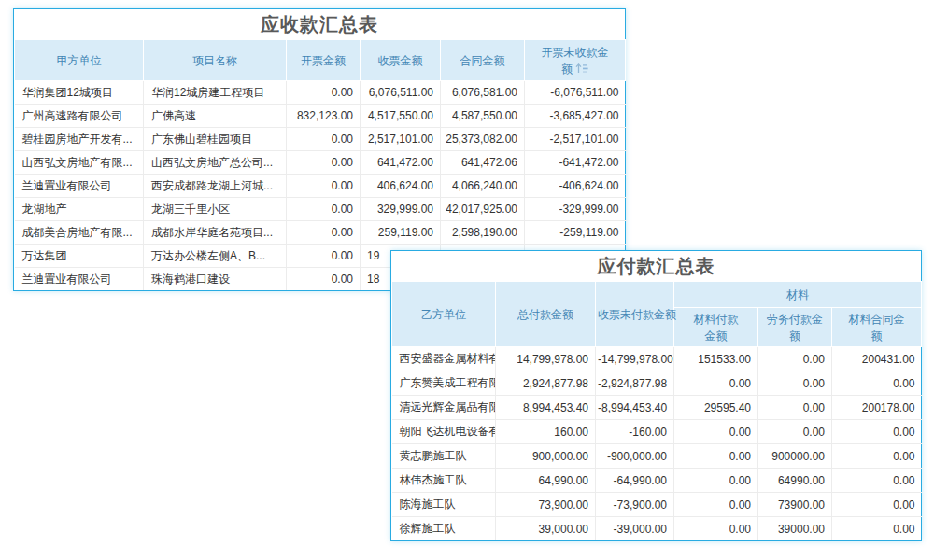  Describe the element at coordinates (320, 209) in the screenshot. I see `table-row: 龙湖地产 龙湖三千里小区 0.00 329,999.00 42,017,925.…` at that location.